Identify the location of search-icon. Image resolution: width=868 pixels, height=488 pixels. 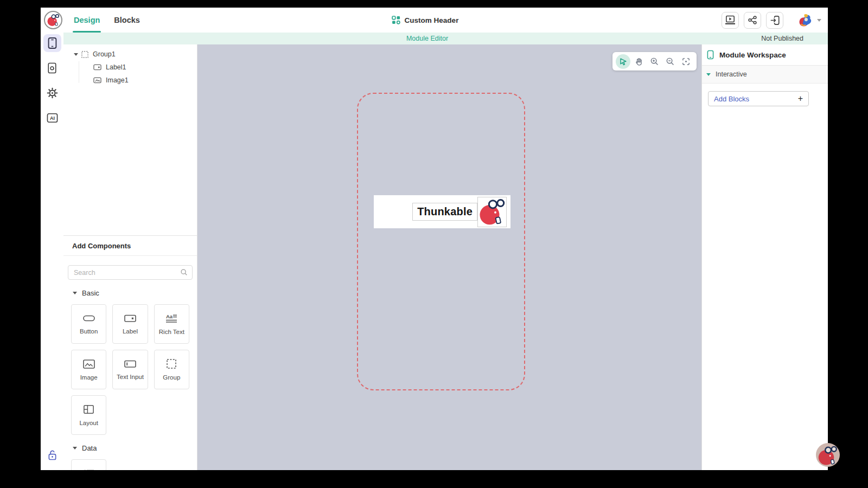
(184, 273).